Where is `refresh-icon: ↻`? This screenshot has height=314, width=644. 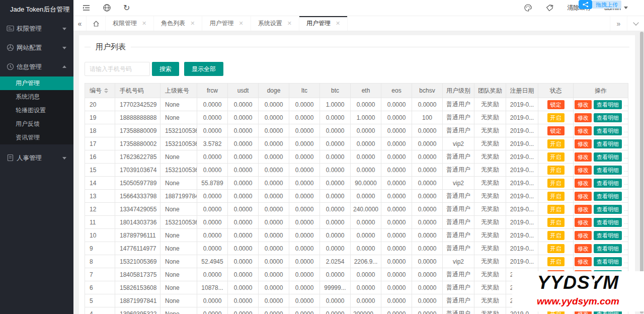 refresh-icon: ↻ is located at coordinates (127, 8).